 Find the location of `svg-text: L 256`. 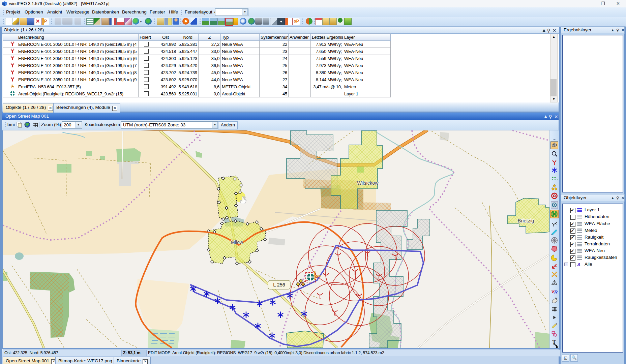

svg-text: L 256 is located at coordinates (279, 285).